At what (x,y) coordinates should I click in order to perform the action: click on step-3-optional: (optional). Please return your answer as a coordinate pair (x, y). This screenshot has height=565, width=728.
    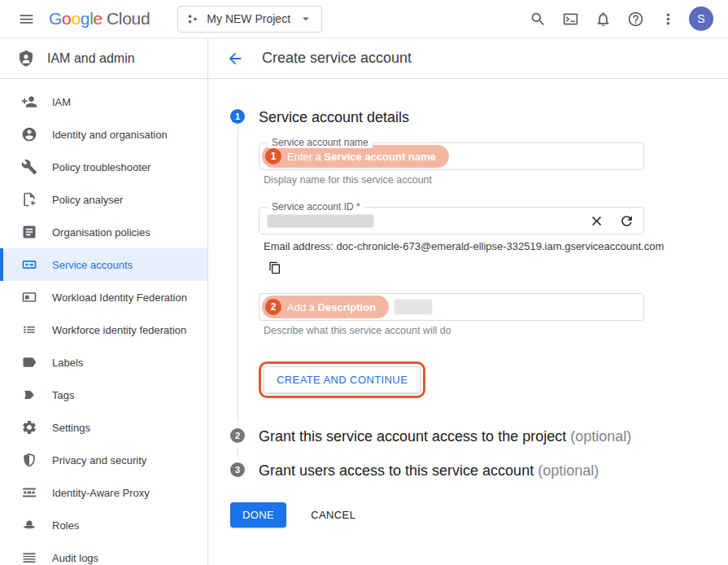
    Looking at the image, I should click on (566, 471).